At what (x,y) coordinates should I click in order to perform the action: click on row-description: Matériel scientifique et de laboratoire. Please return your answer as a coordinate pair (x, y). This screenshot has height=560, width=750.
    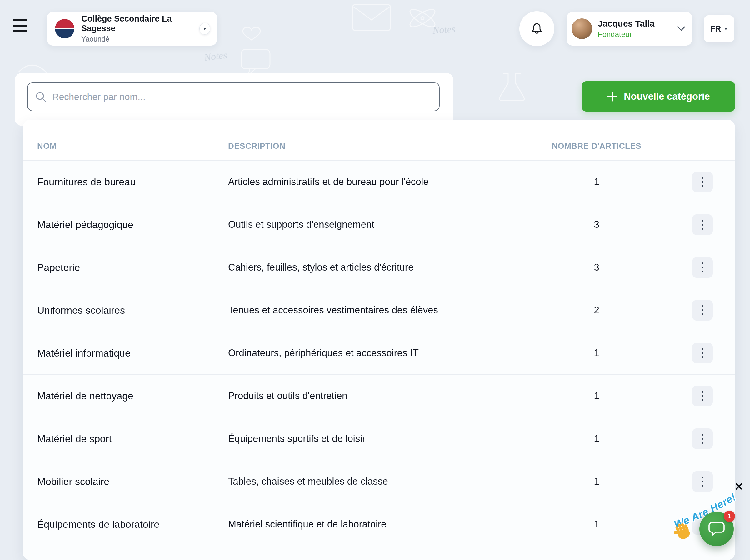
    Looking at the image, I should click on (387, 524).